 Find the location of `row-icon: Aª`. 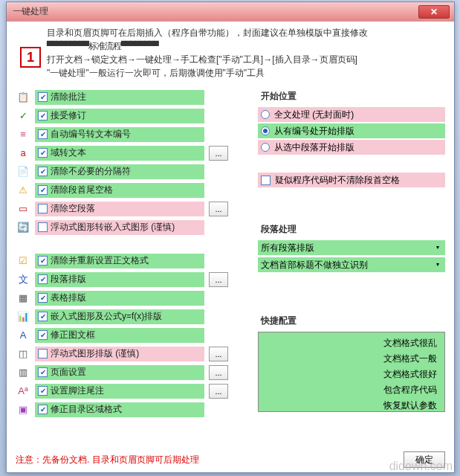

row-icon: Aª is located at coordinates (23, 391).